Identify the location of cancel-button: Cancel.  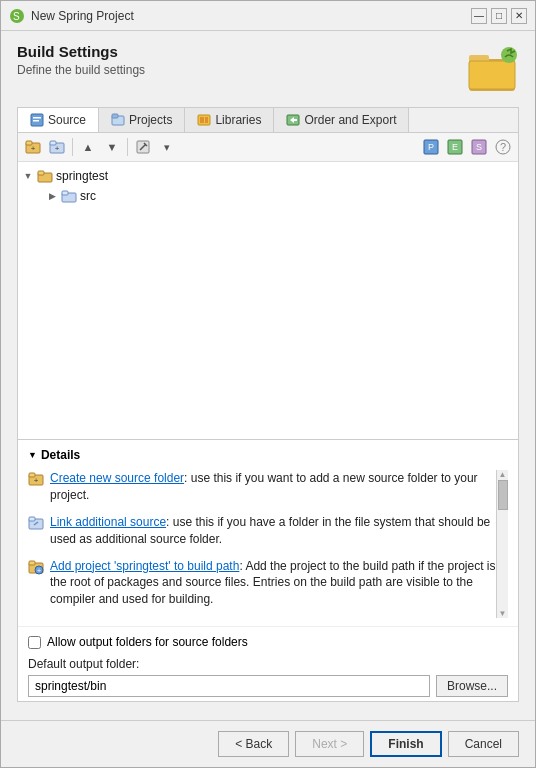
(484, 744).